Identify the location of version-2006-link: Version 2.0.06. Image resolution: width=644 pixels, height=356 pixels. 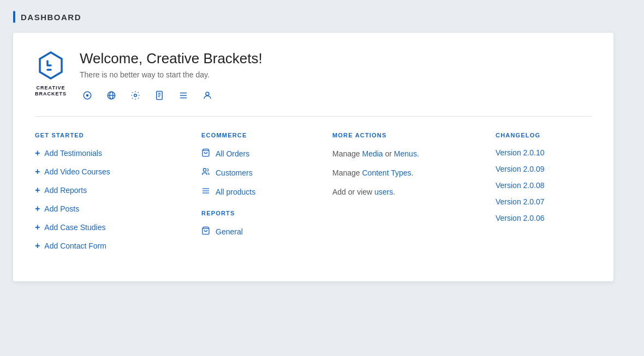
(544, 218).